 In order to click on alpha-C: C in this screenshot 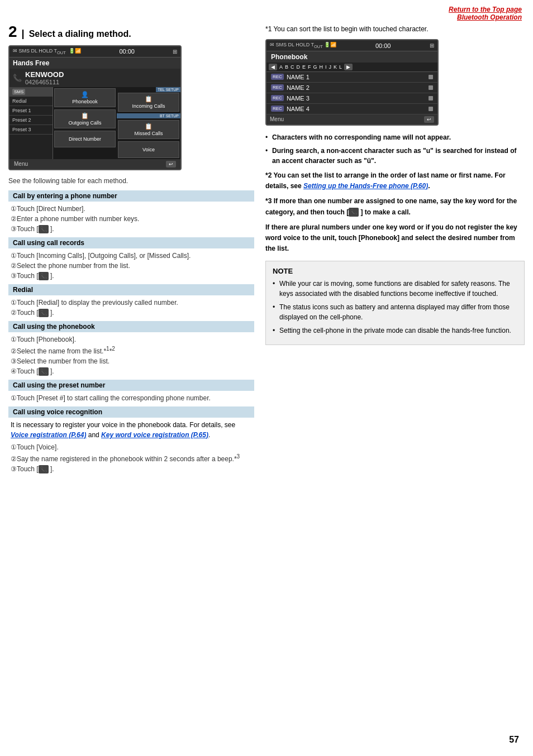, I will do `click(293, 67)`.